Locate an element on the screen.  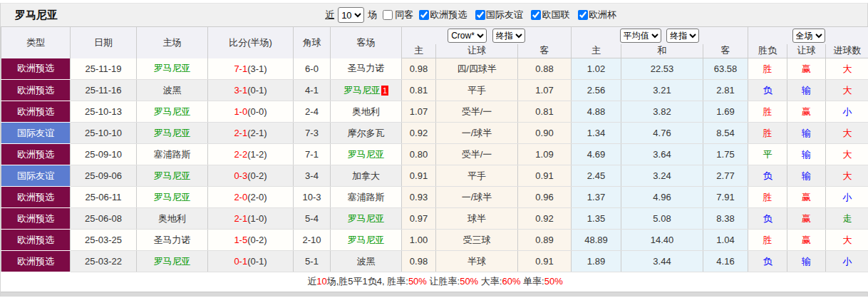
result-handicap: 赢 is located at coordinates (807, 219).